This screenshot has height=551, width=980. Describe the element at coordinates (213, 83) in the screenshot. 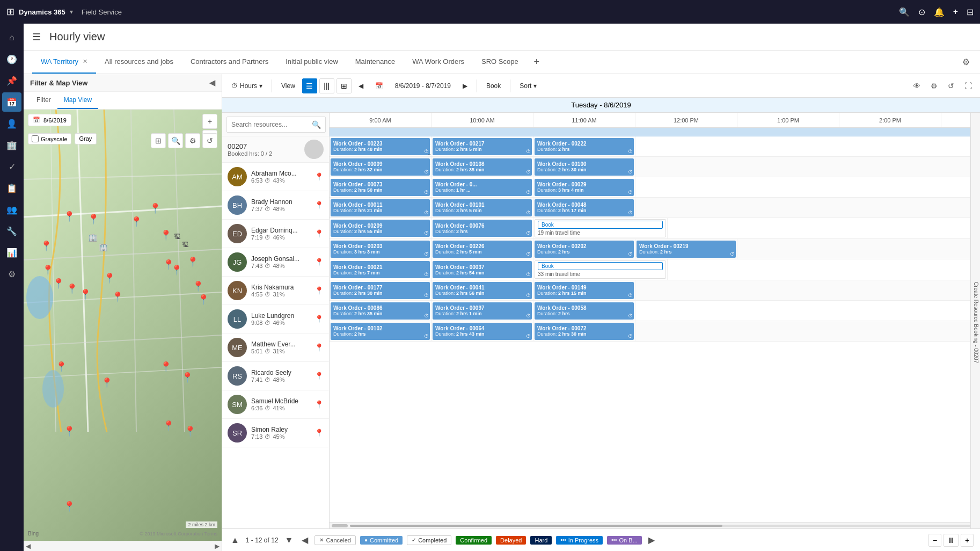

I see `filter-panel-collapse: ◀` at that location.